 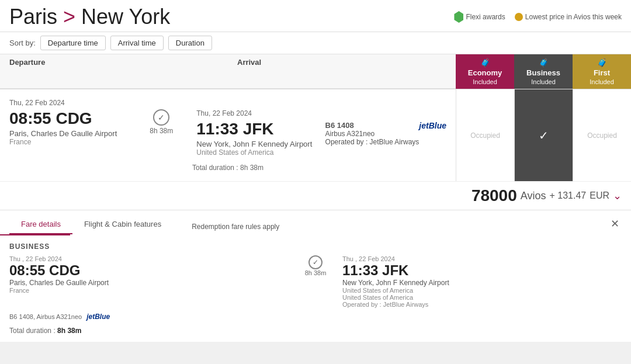 I want to click on expanded-business-label: BUSINESS, so click(x=316, y=247).